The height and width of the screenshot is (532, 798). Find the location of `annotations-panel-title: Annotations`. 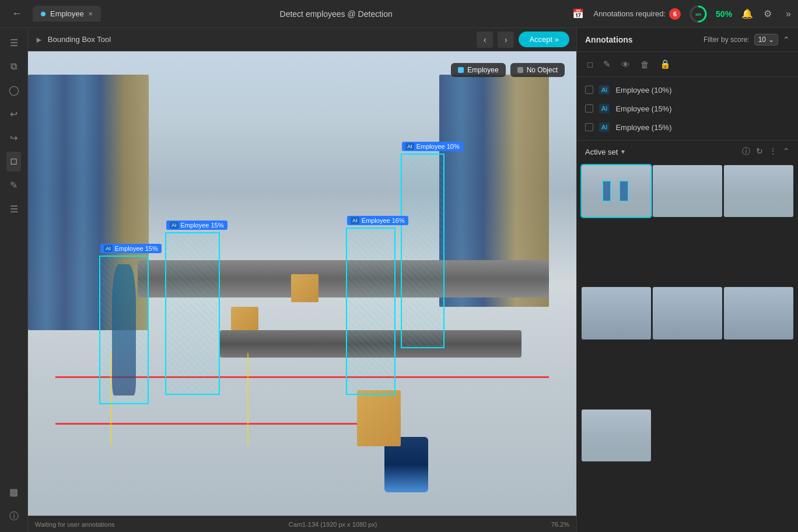

annotations-panel-title: Annotations is located at coordinates (642, 40).